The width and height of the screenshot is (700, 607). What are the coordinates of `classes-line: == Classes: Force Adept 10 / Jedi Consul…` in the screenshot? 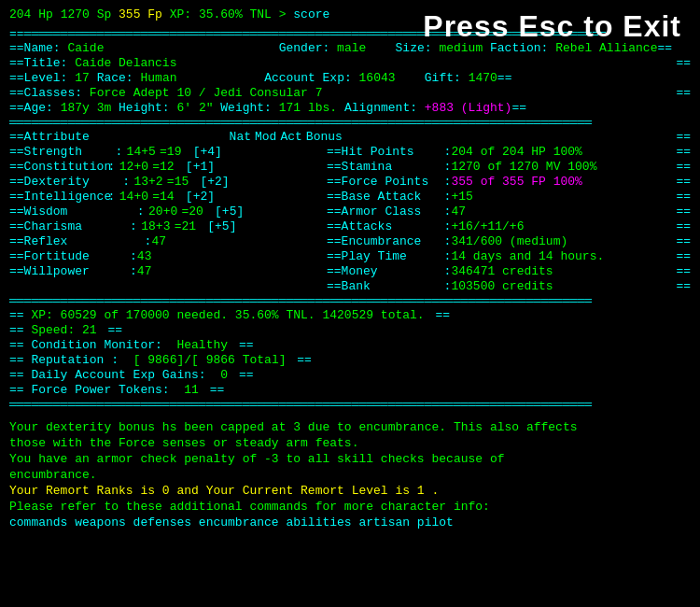 It's located at (350, 93).